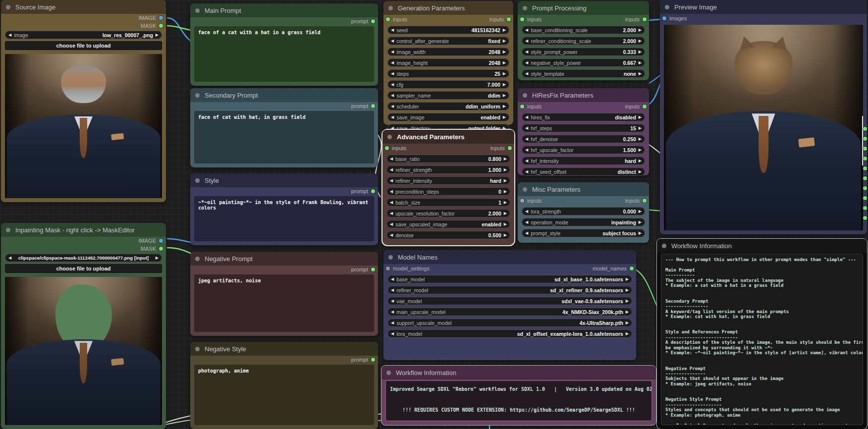  What do you see at coordinates (284, 395) in the screenshot?
I see `prompt-textarea: photograph, anime` at bounding box center [284, 395].